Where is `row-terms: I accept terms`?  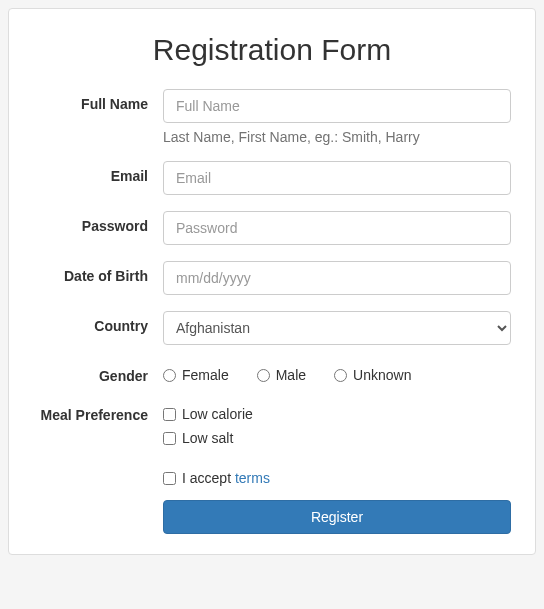
row-terms: I accept terms is located at coordinates (272, 477).